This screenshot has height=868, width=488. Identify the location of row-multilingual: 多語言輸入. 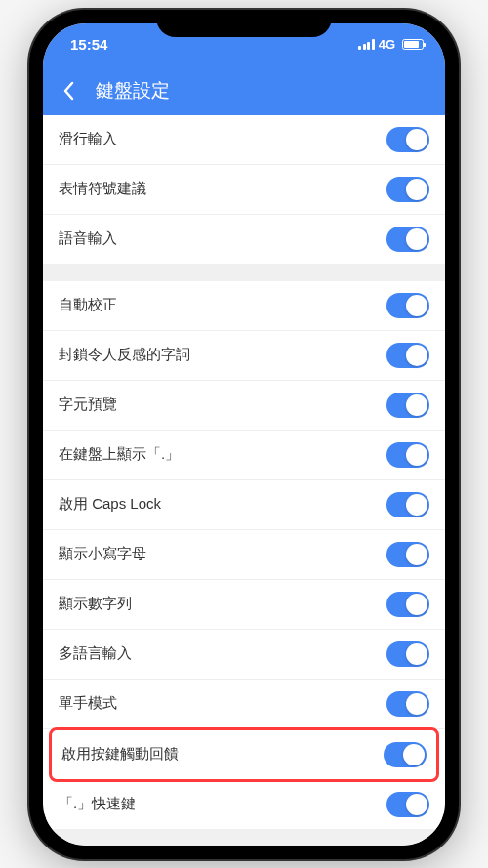
(244, 654).